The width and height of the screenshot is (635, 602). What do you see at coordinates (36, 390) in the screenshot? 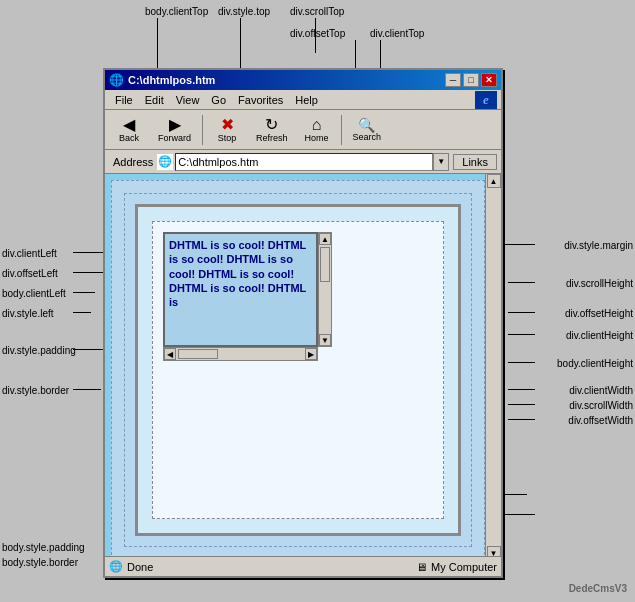
I see `annotation-div-style-border: div.style.border` at bounding box center [36, 390].